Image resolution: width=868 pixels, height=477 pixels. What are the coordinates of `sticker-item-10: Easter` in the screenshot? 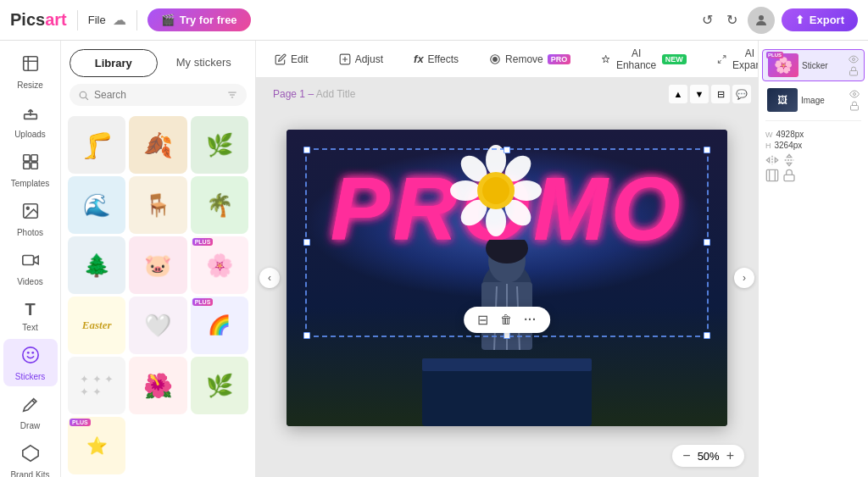 It's located at (97, 325).